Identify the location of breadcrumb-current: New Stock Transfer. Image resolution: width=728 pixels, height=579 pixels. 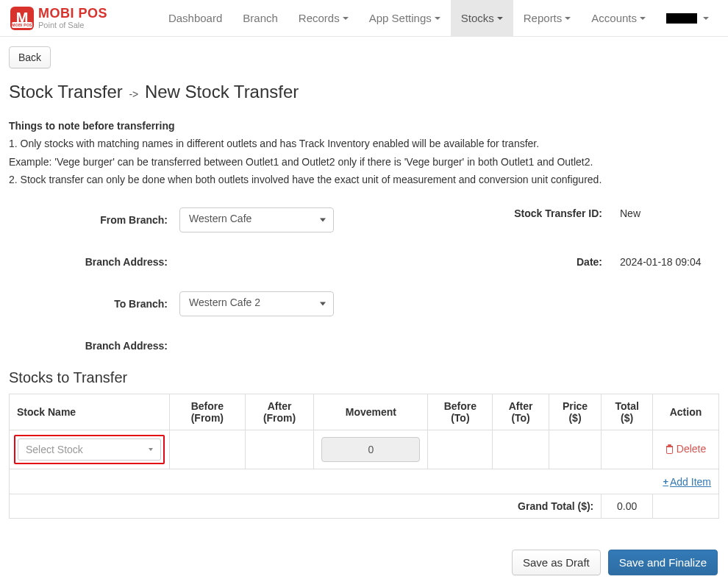
(222, 91).